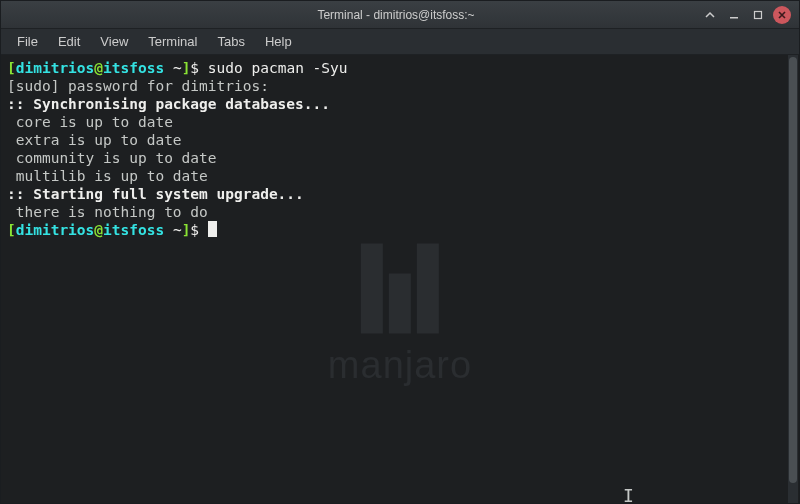  What do you see at coordinates (710, 15) in the screenshot?
I see `shade-button` at bounding box center [710, 15].